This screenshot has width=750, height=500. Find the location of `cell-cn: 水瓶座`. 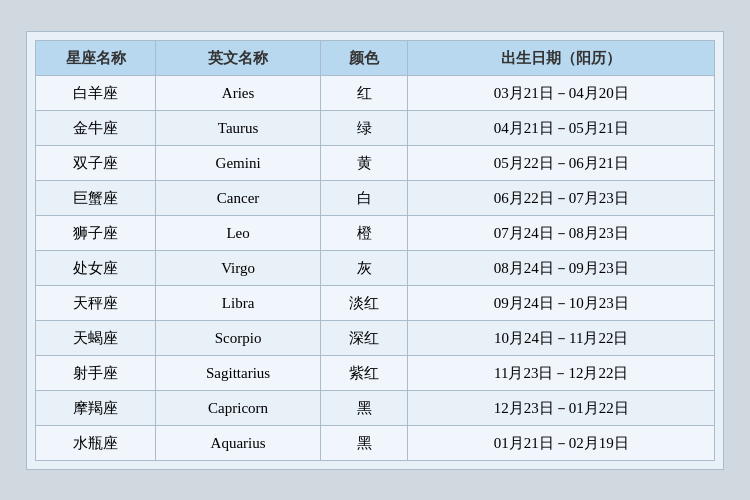

cell-cn: 水瓶座 is located at coordinates (96, 442).